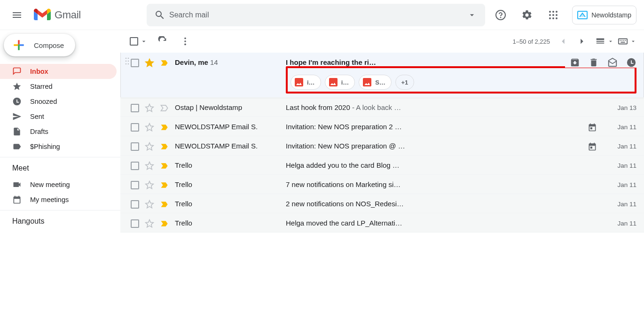 This screenshot has height=335, width=644. What do you see at coordinates (86, 15) in the screenshot?
I see `logo-area: Gmail` at bounding box center [86, 15].